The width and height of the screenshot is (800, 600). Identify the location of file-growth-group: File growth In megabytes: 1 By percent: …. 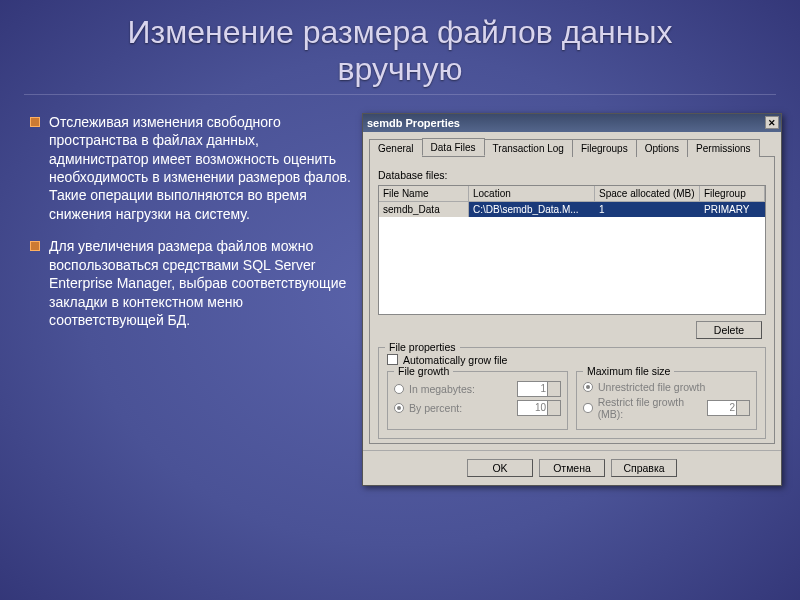
(478, 400).